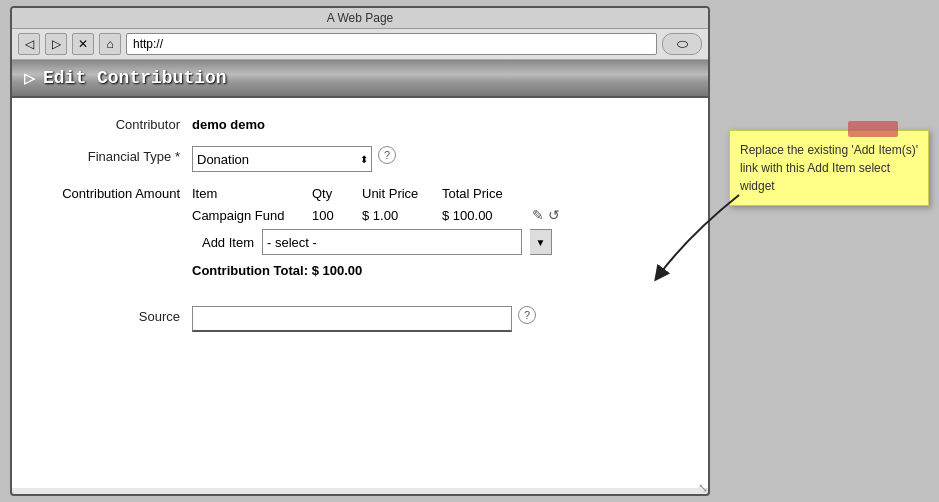 The width and height of the screenshot is (939, 502). I want to click on financial-type-row: Financial Type * Donation Event Fee Memb…, so click(360, 159).